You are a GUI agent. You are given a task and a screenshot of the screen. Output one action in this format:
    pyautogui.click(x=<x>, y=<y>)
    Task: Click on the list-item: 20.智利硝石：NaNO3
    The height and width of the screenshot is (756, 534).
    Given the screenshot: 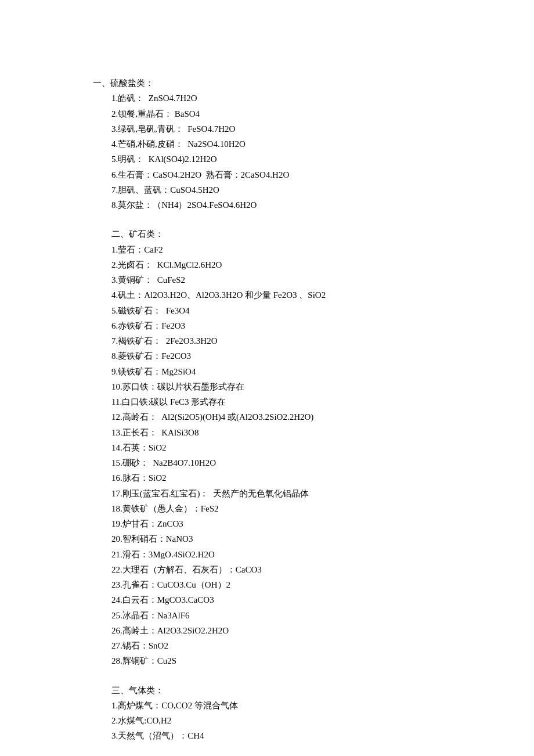 What is the action you would take?
    pyautogui.click(x=279, y=539)
    